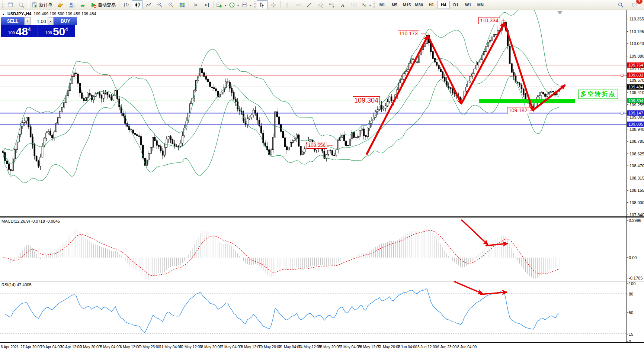 This screenshot has width=644, height=352. Describe the element at coordinates (149, 5) in the screenshot. I see `line-chart-icon` at that location.